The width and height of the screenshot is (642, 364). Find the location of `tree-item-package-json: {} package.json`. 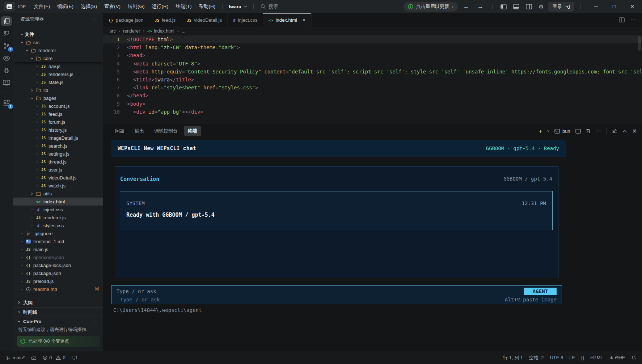

tree-item-package-json: {} package.json is located at coordinates (58, 273).